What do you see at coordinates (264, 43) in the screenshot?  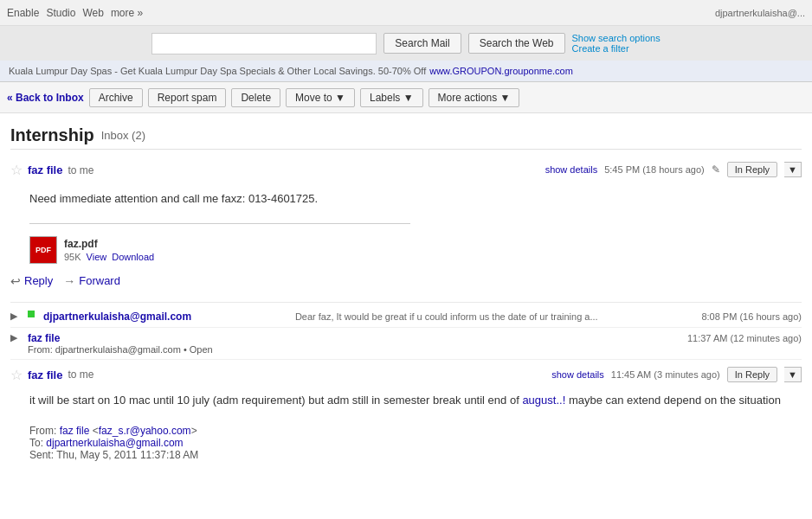 I see `search-input` at bounding box center [264, 43].